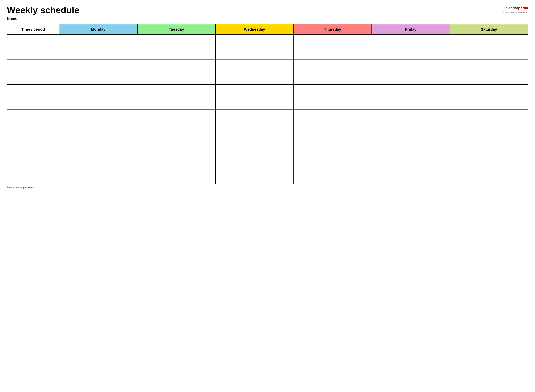  I want to click on cell-row11-col5, so click(411, 178).